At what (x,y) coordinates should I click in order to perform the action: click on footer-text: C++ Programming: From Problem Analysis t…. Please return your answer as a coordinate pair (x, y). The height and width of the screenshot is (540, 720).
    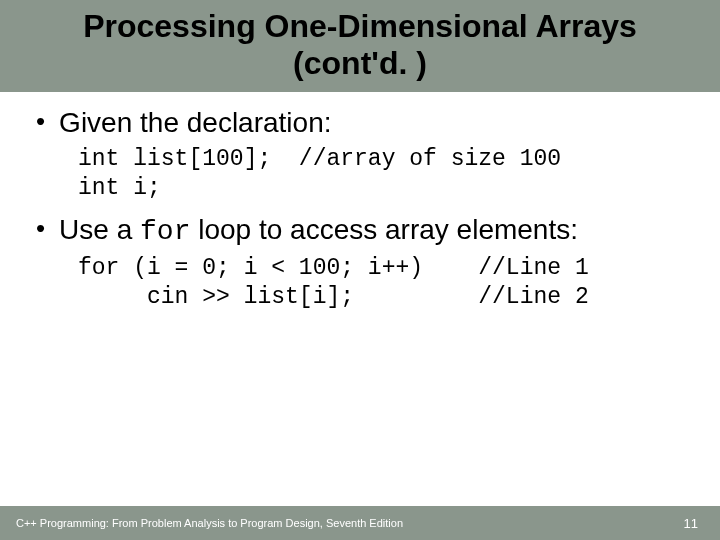
    Looking at the image, I should click on (210, 523).